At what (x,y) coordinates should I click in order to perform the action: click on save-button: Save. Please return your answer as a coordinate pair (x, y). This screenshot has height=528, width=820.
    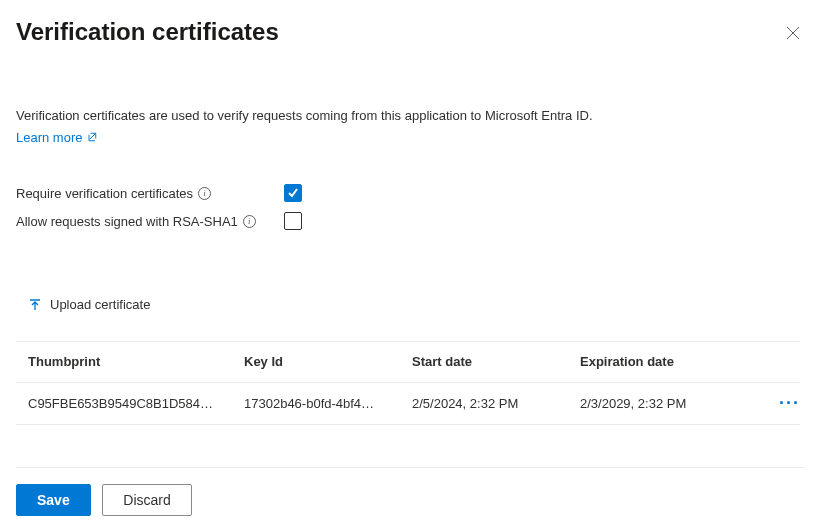
    Looking at the image, I should click on (54, 500).